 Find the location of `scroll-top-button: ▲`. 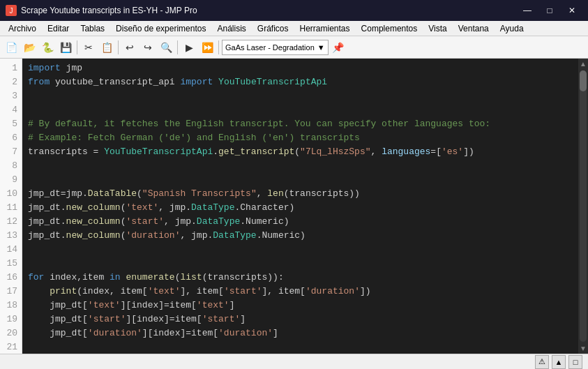

scroll-top-button: ▲ is located at coordinates (559, 362).